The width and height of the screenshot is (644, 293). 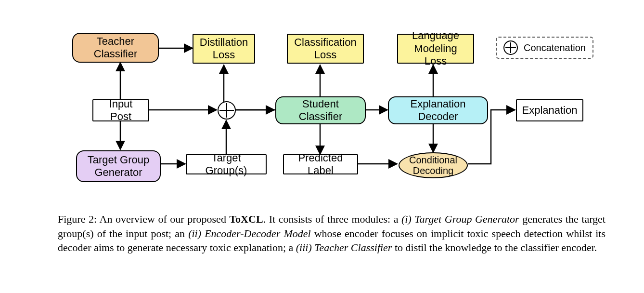 I want to click on conditional-decoding-label: Conditional Decoding, so click(x=433, y=165).